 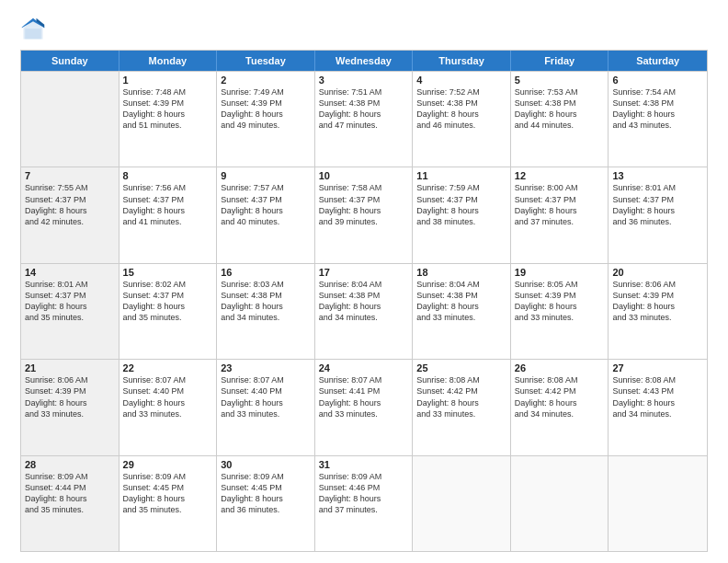 What do you see at coordinates (461, 204) in the screenshot?
I see `cell-info: Sunrise: 7:59 AM Sunset: 4:37 PM Dayligh…` at bounding box center [461, 204].